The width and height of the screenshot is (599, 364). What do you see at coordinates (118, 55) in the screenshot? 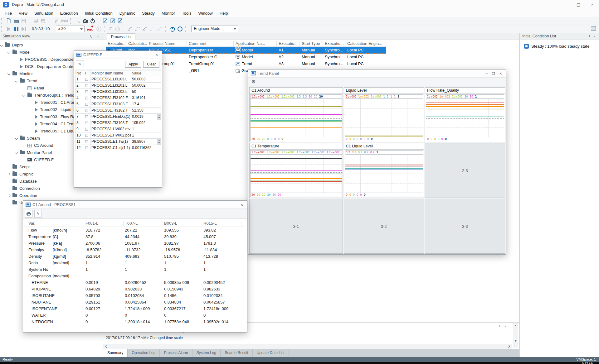
I see `c1feed-titlebar: C1FEED.F ×` at bounding box center [118, 55].